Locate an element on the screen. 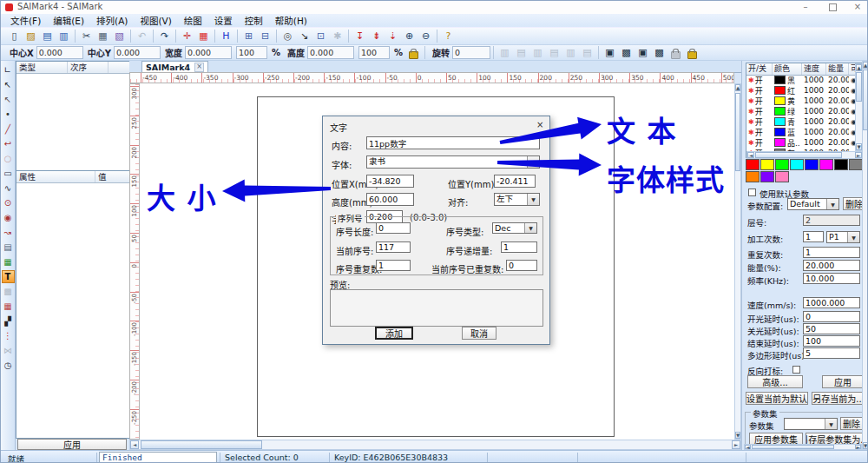 Image resolution: width=868 pixels, height=463 pixels. minimize-button: – is located at coordinates (806, 7).